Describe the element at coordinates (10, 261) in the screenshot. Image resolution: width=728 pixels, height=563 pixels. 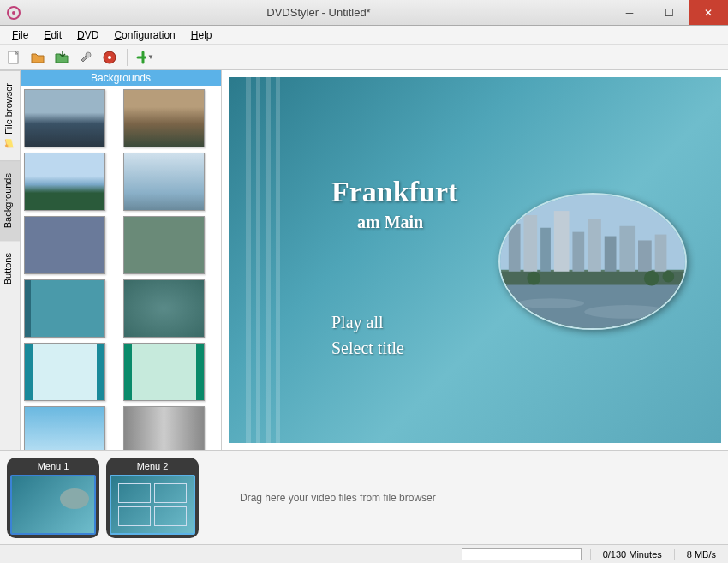
I see `side-tabs: 📁 File browser Backgrounds Buttons` at that location.